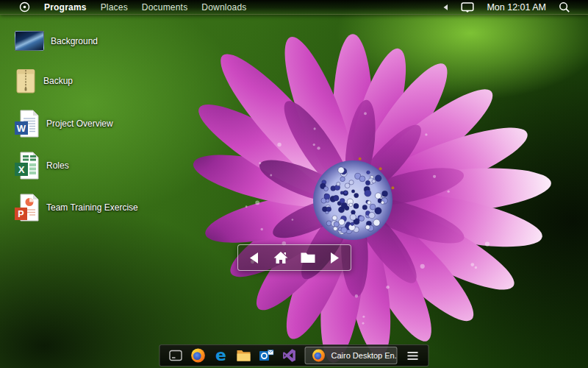 This screenshot has width=588, height=368. Describe the element at coordinates (44, 81) in the screenshot. I see `desktop-icon-backup: Backup` at that location.